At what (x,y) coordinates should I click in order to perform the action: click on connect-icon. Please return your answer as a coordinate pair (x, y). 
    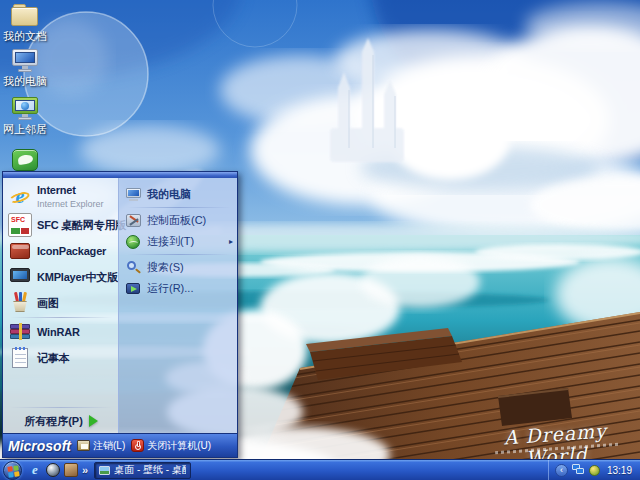
    Looking at the image, I should click on (134, 242).